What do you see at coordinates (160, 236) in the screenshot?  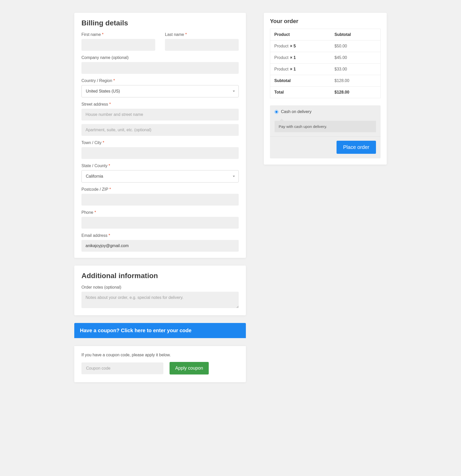 I see `email-label: Email address *` at bounding box center [160, 236].